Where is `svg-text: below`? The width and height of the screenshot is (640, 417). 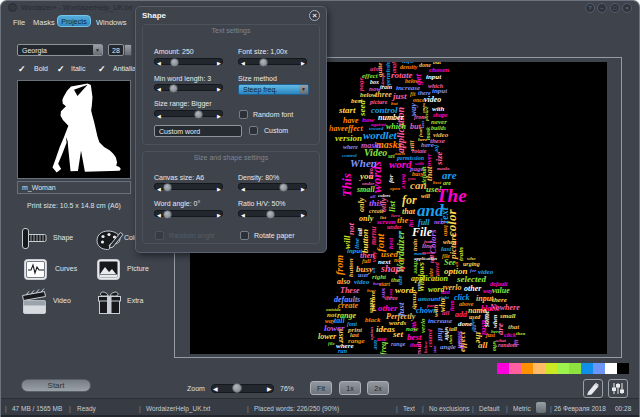 svg-text: below is located at coordinates (426, 346).